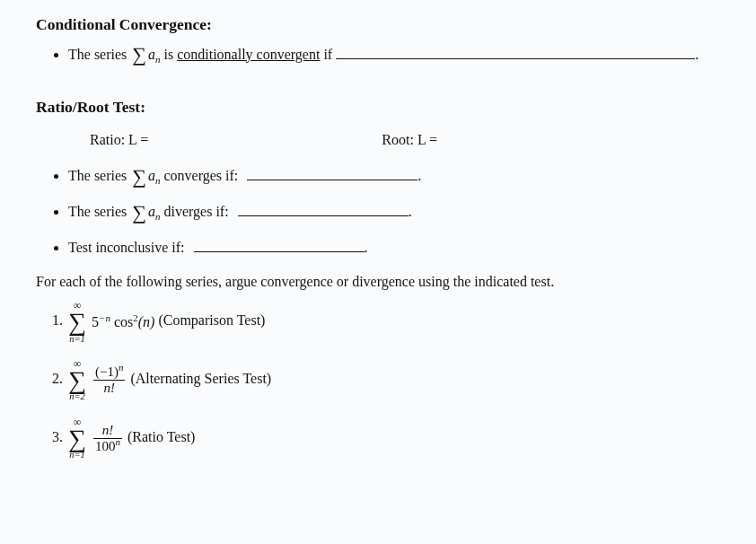 This screenshot has width=756, height=544. I want to click on fill-blank-long, so click(515, 52).